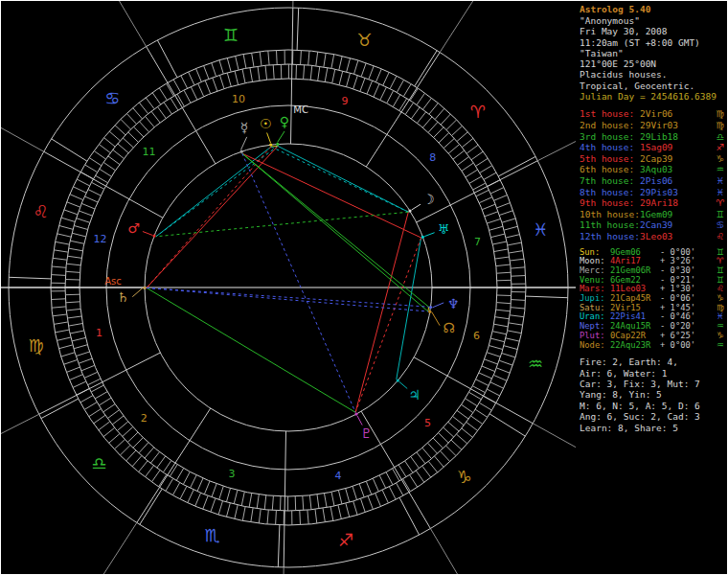  I want to click on angle-labels: AscMC, so click(207, 196).